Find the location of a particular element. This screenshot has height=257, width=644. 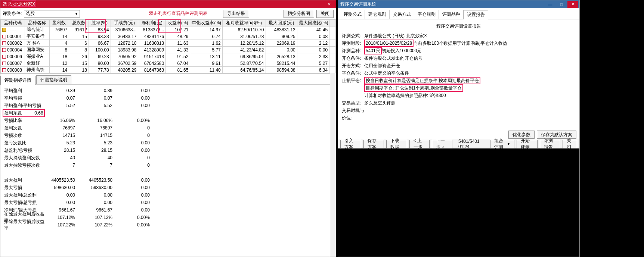

table-row: 000002万 科A4666.6712672.101163081311.631.… is located at coordinates (168, 43).